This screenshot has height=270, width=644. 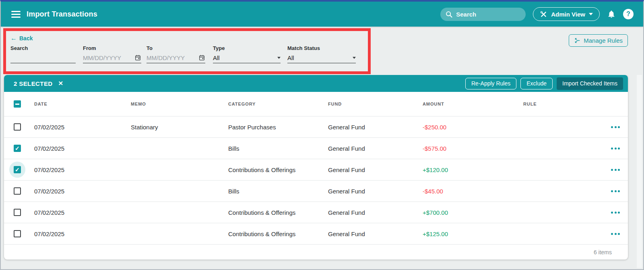 I want to click on back-label: Back, so click(x=26, y=38).